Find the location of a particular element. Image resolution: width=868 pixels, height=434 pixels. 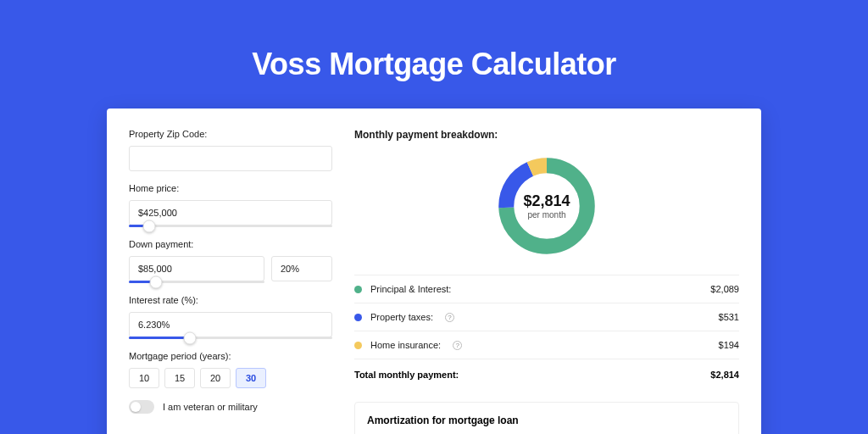

legend-row: Home insurance:?$194 is located at coordinates (547, 346).